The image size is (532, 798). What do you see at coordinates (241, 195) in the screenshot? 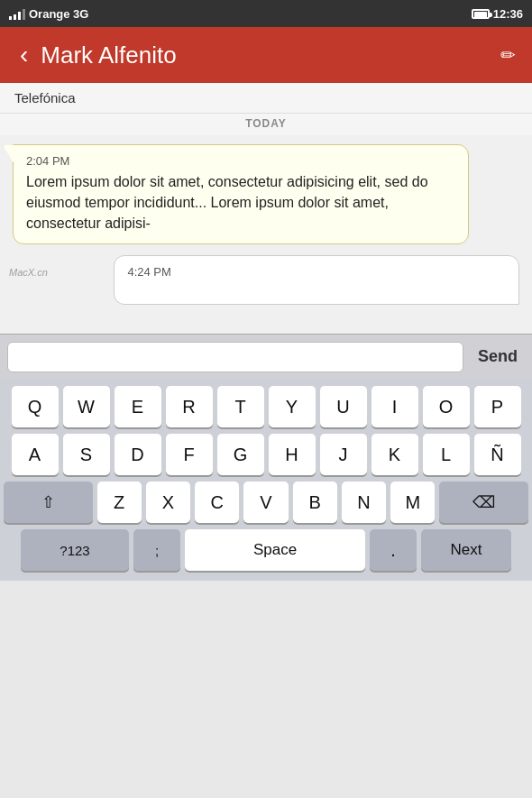
I see `message-bubble-received: 2:04 PM Lorem ipsum dolor sit amet, cons…` at bounding box center [241, 195].